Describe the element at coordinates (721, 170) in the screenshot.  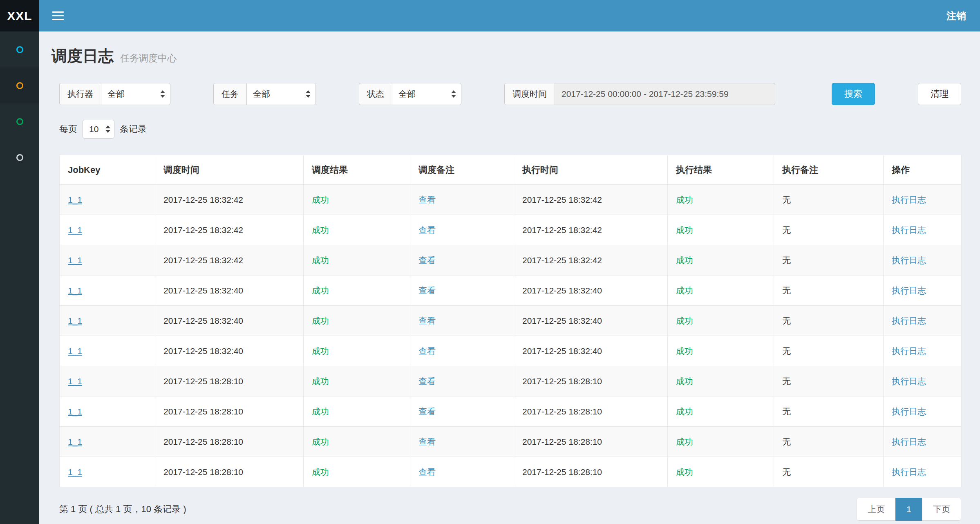
I see `col-header-handle-result: 执行结果` at that location.